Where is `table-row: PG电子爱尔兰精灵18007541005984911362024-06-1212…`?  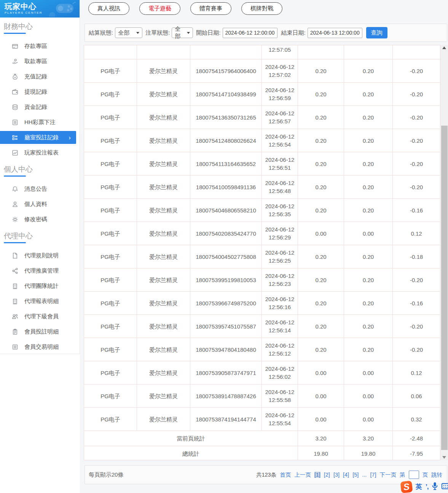 table-row: PG电子爱尔兰精灵18007541005984911362024-06-1212… is located at coordinates (262, 187).